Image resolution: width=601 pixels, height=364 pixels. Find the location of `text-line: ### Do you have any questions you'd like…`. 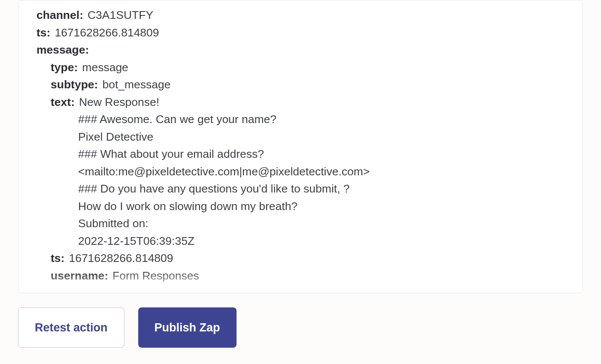

text-line: ### Do you have any questions you'd like… is located at coordinates (300, 189).